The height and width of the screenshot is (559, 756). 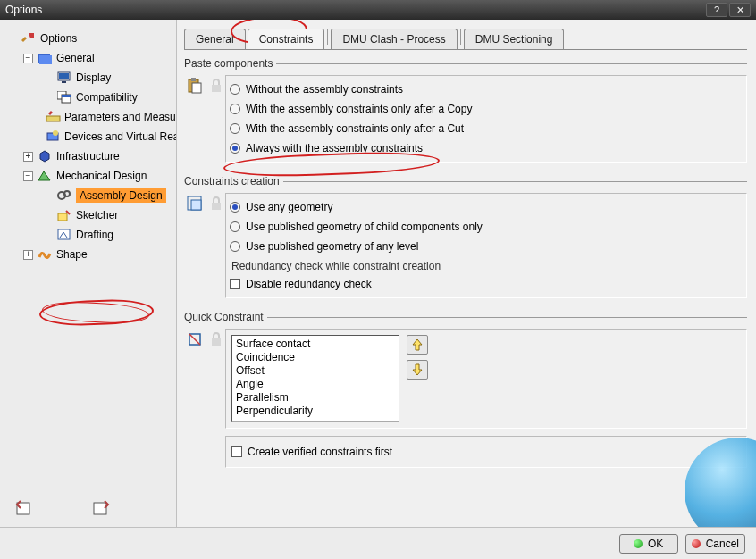 I want to click on tree-node-drafting: Drafting, so click(x=91, y=235).